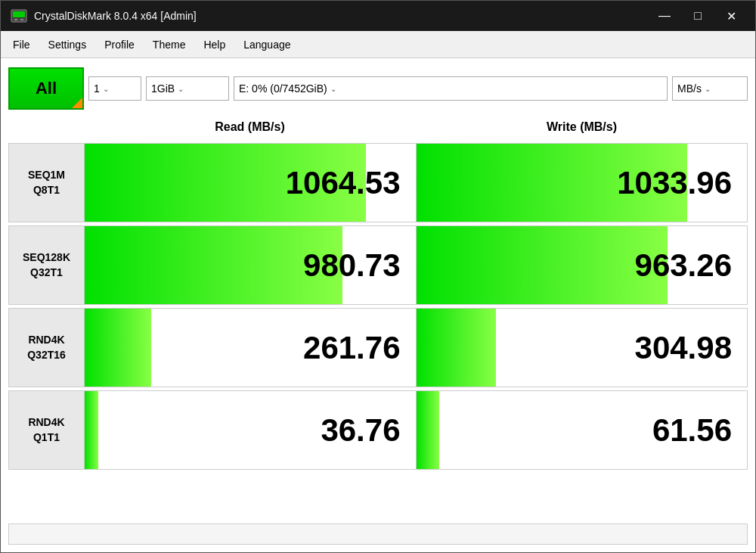 The image size is (756, 553). What do you see at coordinates (352, 266) in the screenshot?
I see `read-value-seq128k-q32t1: 980.73` at bounding box center [352, 266].